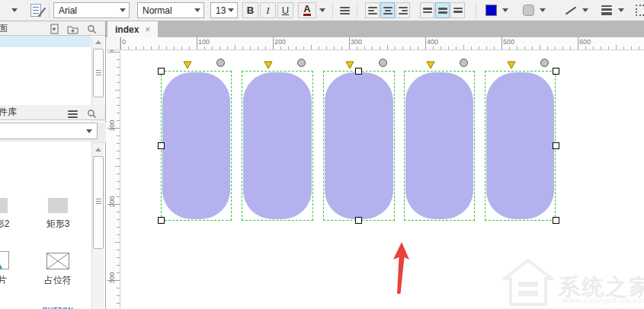 Image resolution: width=644 pixels, height=309 pixels. I want to click on corner-radius-dropdown, so click(543, 11).